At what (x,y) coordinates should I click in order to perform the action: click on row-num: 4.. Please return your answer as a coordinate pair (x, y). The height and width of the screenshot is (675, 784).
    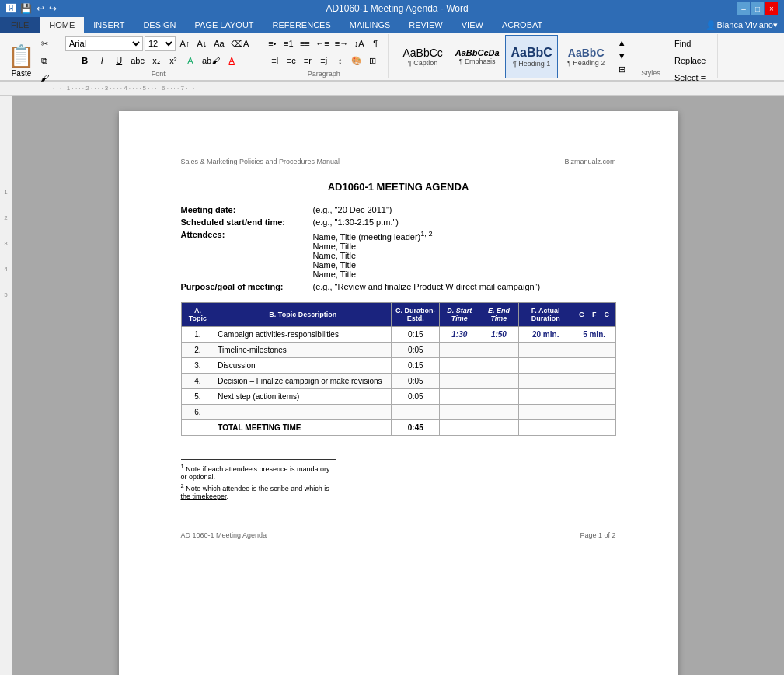
    Looking at the image, I should click on (197, 381).